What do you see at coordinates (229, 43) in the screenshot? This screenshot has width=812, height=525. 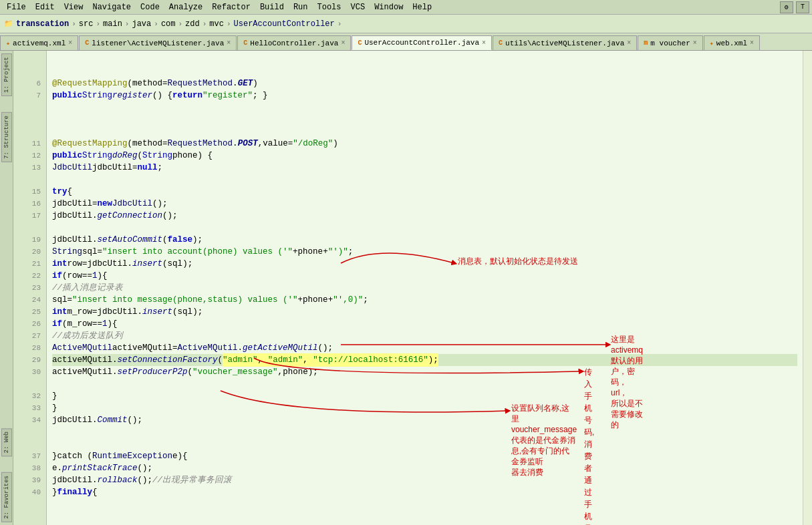 I see `tab-close-1: ×` at bounding box center [229, 43].